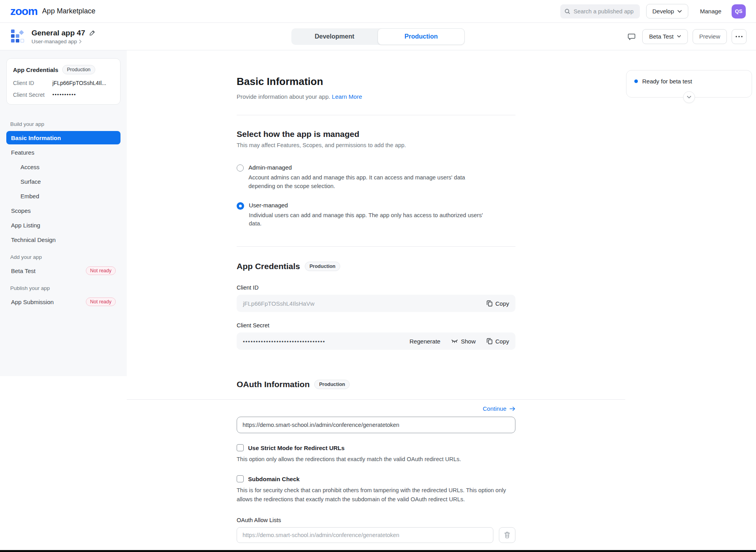 The width and height of the screenshot is (756, 552). Describe the element at coordinates (498, 304) in the screenshot. I see `copy-client-id-button: Copy` at that location.